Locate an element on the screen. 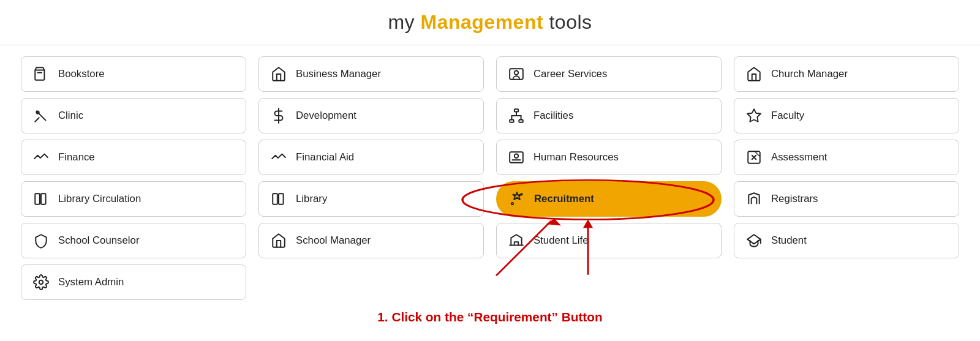 The width and height of the screenshot is (980, 341). assessment-label: Assessment is located at coordinates (799, 157).